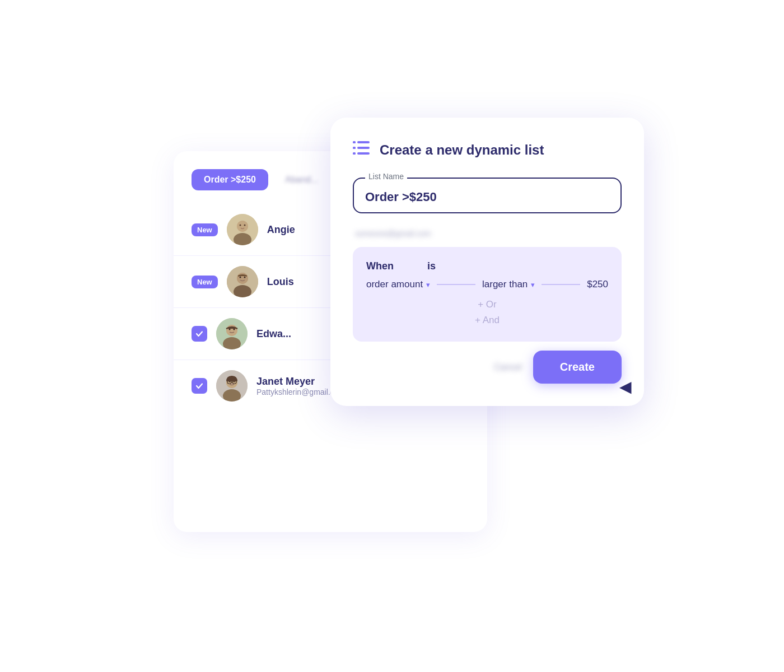 The width and height of the screenshot is (784, 672). What do you see at coordinates (386, 176) in the screenshot?
I see `list-name-label: List Name` at bounding box center [386, 176].